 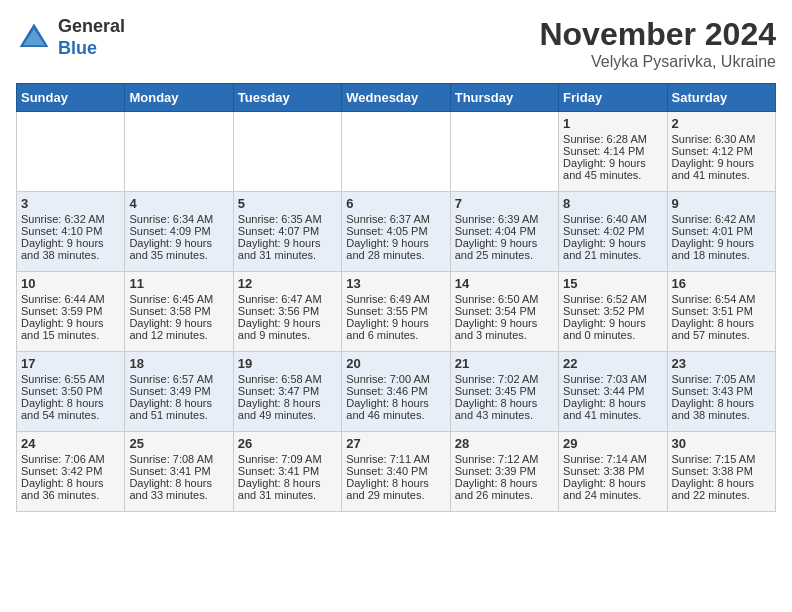 I want to click on calendar-cell, so click(x=396, y=152).